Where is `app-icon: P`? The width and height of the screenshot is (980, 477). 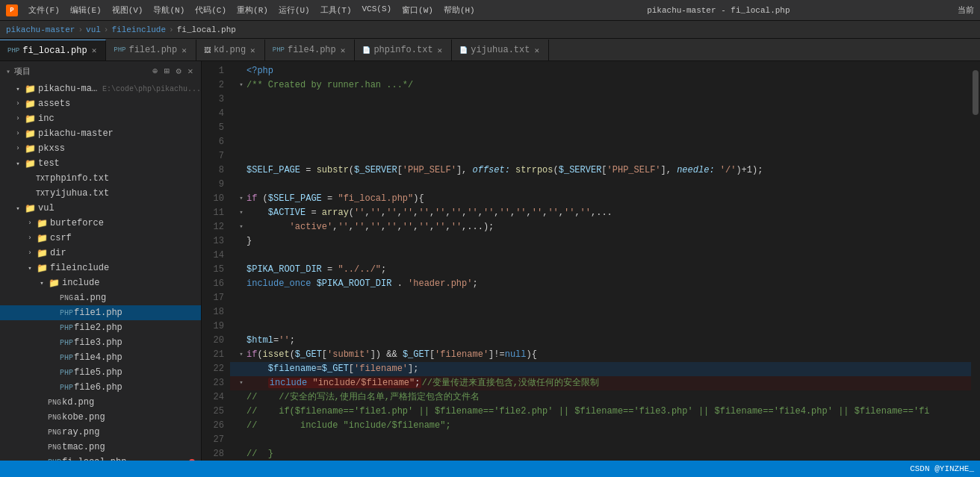
app-icon: P is located at coordinates (12, 10).